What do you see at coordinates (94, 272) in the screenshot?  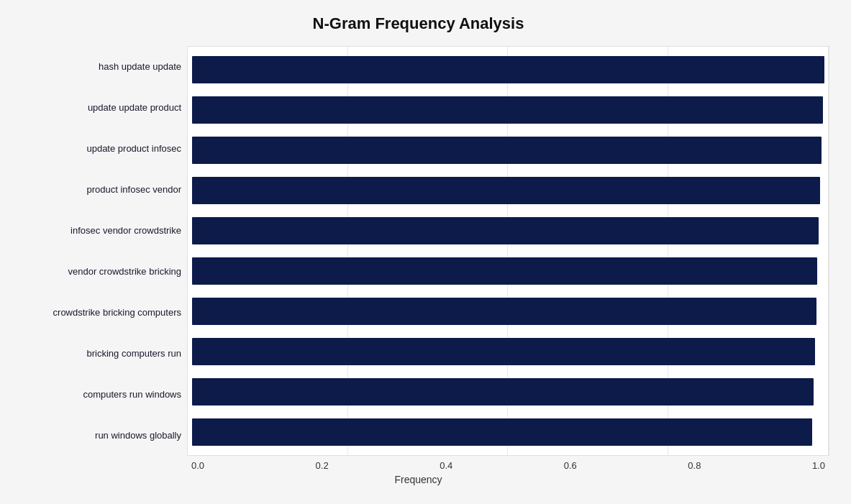 I see `y-label: vendor crowdstrike bricking` at bounding box center [94, 272].